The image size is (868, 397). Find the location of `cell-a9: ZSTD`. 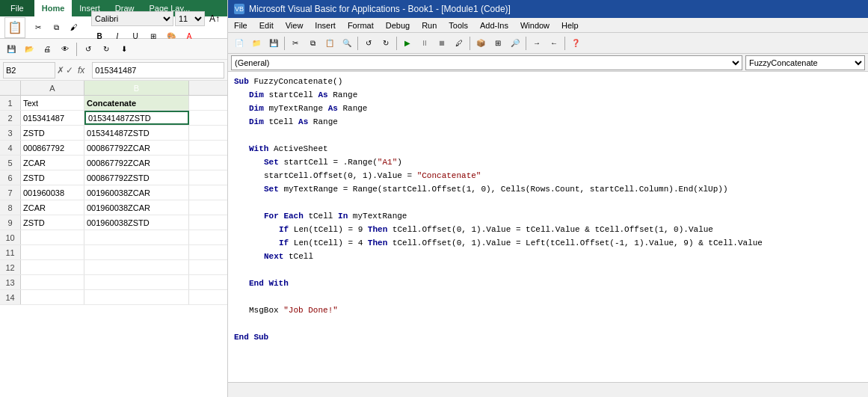

cell-a9: ZSTD is located at coordinates (52, 223).